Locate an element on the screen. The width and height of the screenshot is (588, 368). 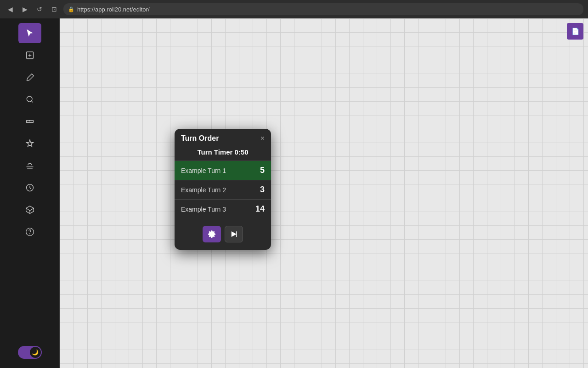
turn-rows-container: Example Turn 1 5 Example Turn 2 3 Exampl… is located at coordinates (223, 190).